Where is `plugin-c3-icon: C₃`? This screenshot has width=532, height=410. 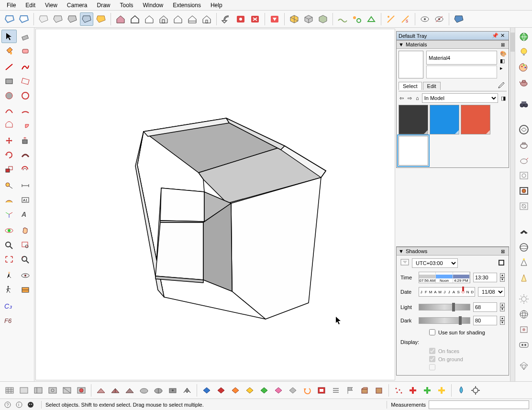
plugin-c3-icon: C₃ is located at coordinates (9, 306).